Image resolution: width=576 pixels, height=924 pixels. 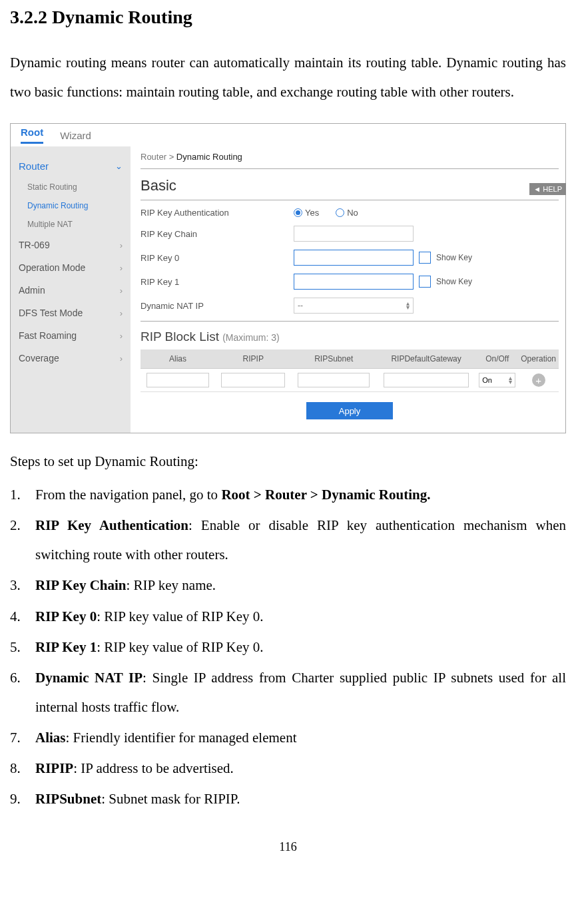 What do you see at coordinates (350, 411) in the screenshot?
I see `apply-button: Apply` at bounding box center [350, 411].